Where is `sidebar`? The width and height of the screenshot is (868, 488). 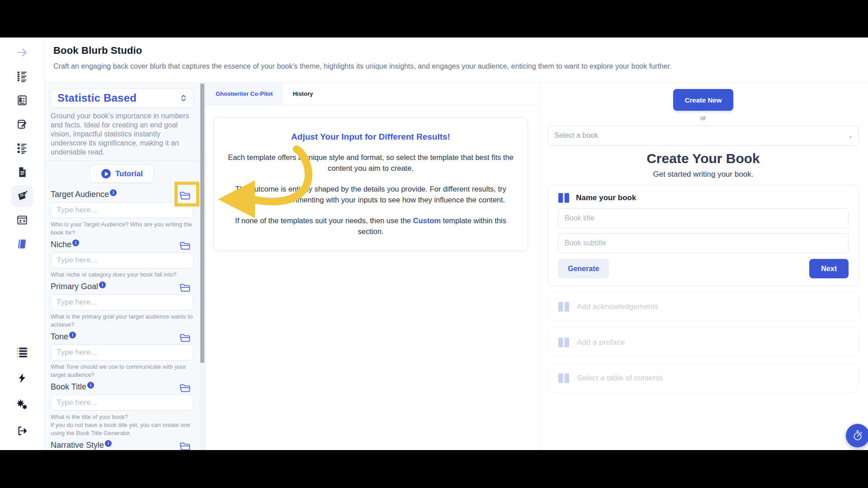
sidebar is located at coordinates (22, 244).